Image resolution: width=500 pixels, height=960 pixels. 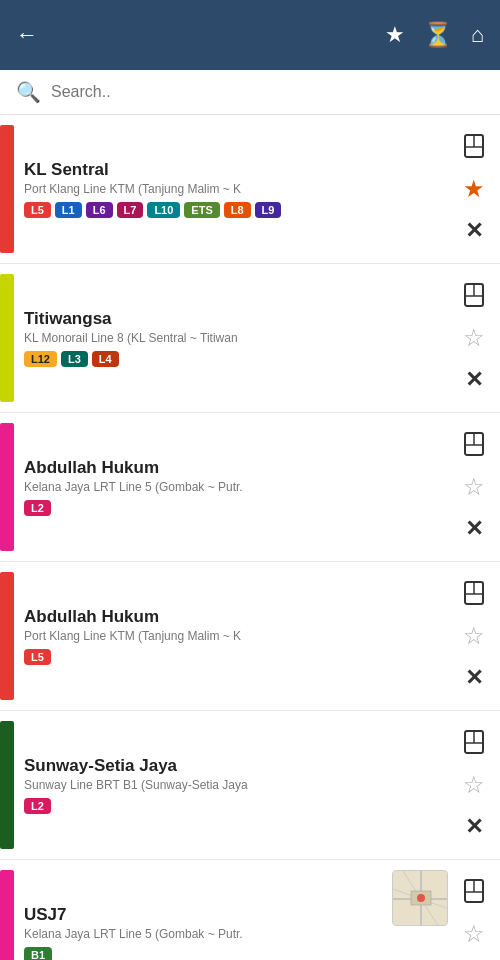 I want to click on tag: L1, so click(x=68, y=210).